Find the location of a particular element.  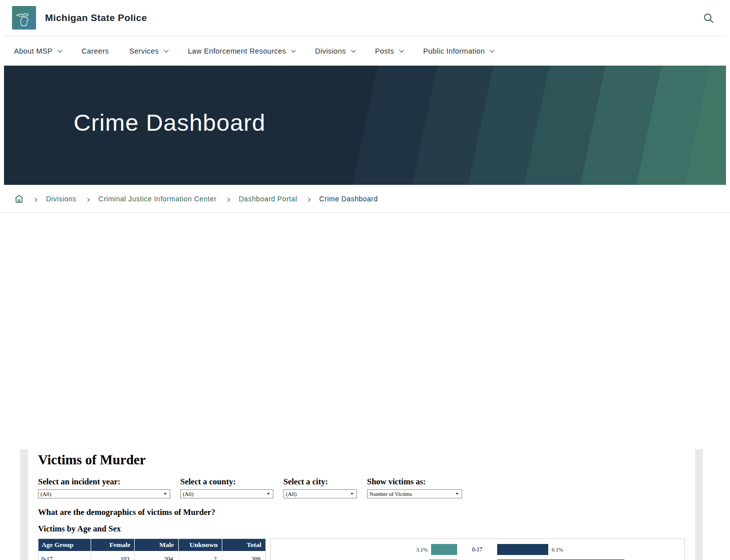

nav-item-public-information: Public Information is located at coordinates (458, 51).